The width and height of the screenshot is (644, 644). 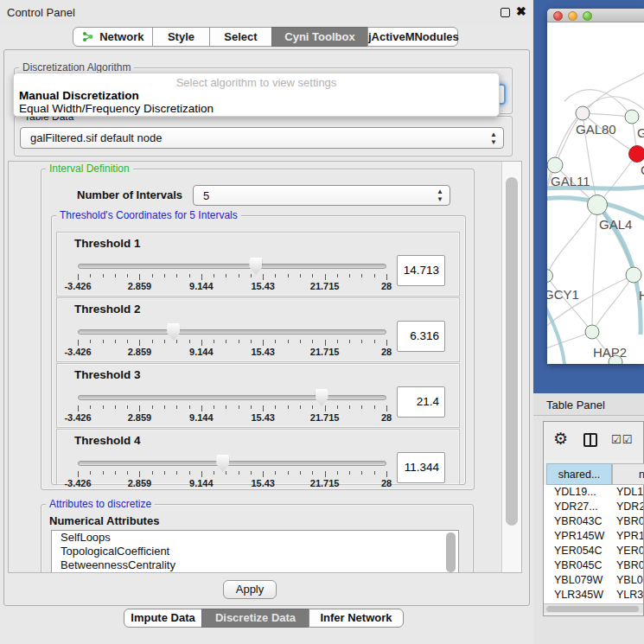 I want to click on algorithm-placeholder-item: Select algorithm to view settings, so click(x=256, y=83).